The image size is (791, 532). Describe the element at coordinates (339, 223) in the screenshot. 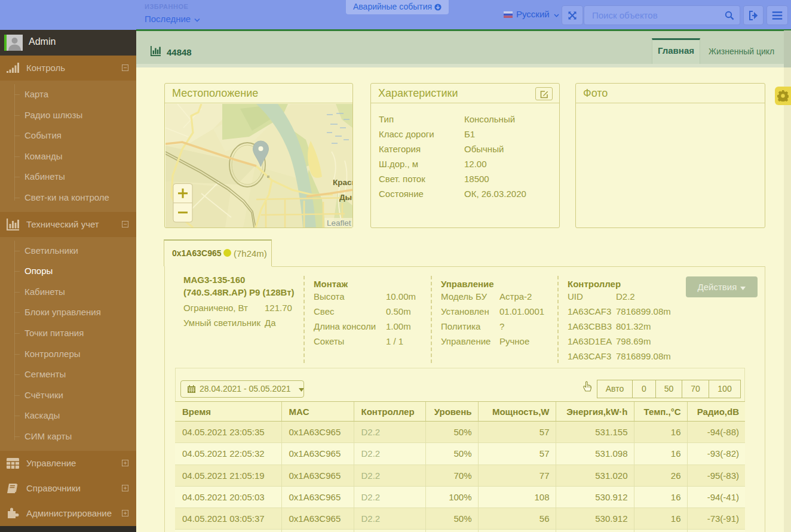

I see `svg-text: Leaflet` at that location.